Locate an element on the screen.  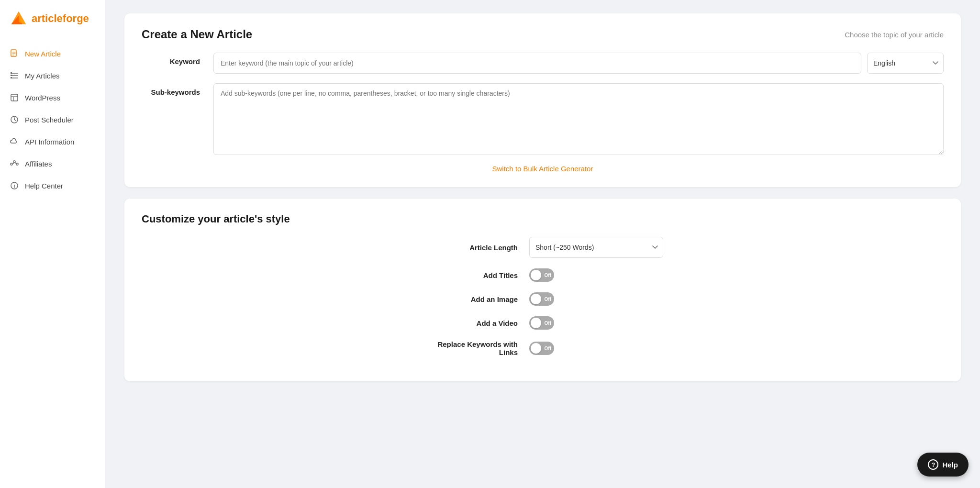
affiliates-icon is located at coordinates (14, 164).